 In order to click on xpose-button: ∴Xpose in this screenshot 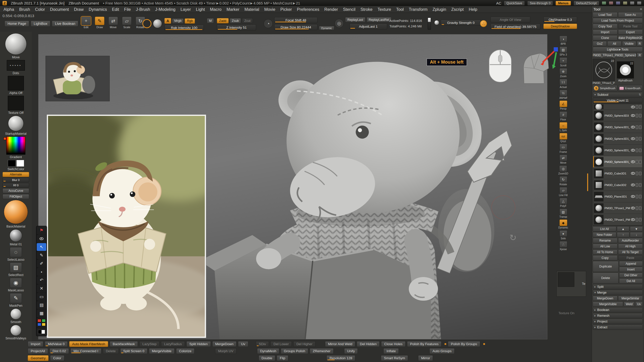, I will do `click(564, 246)`.